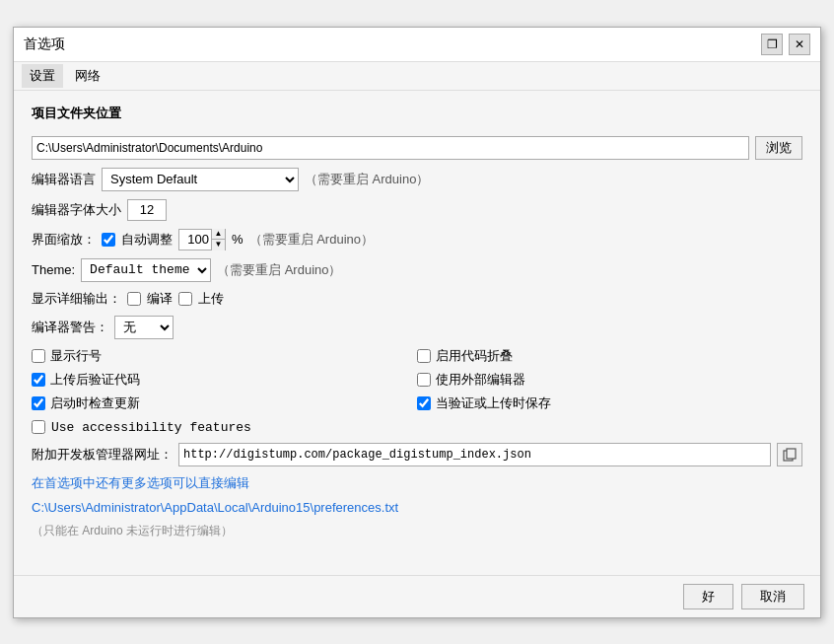  Describe the element at coordinates (390, 148) in the screenshot. I see `project-folder-input` at that location.